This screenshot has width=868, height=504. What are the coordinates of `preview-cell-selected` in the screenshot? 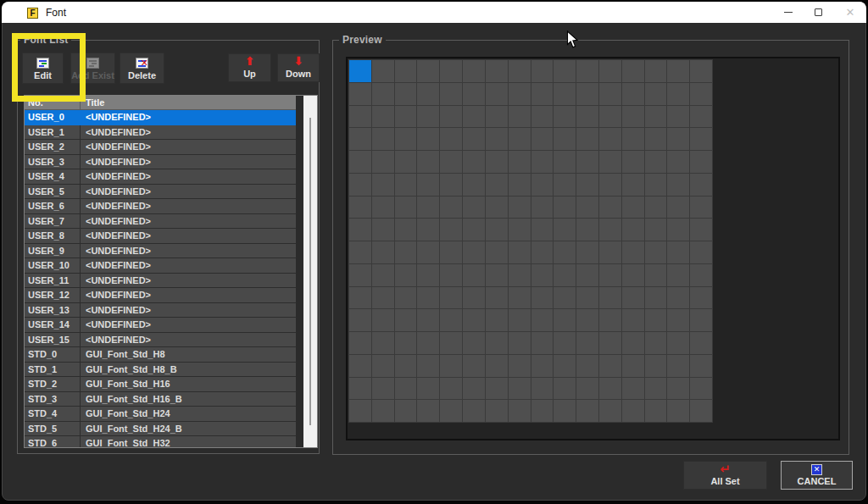 It's located at (361, 71).